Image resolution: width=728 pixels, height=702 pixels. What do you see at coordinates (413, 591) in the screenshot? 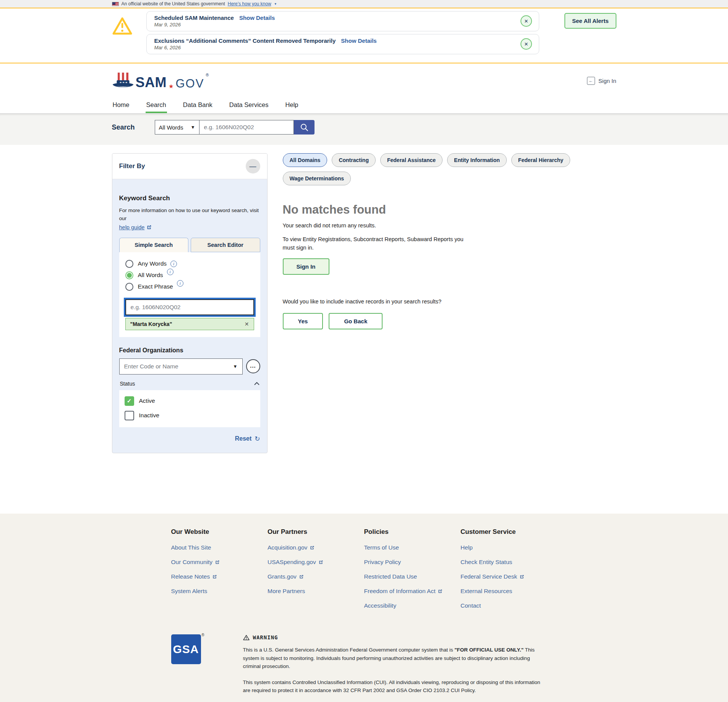
I see `footer-link-foia: Freedom of Information Act` at bounding box center [413, 591].